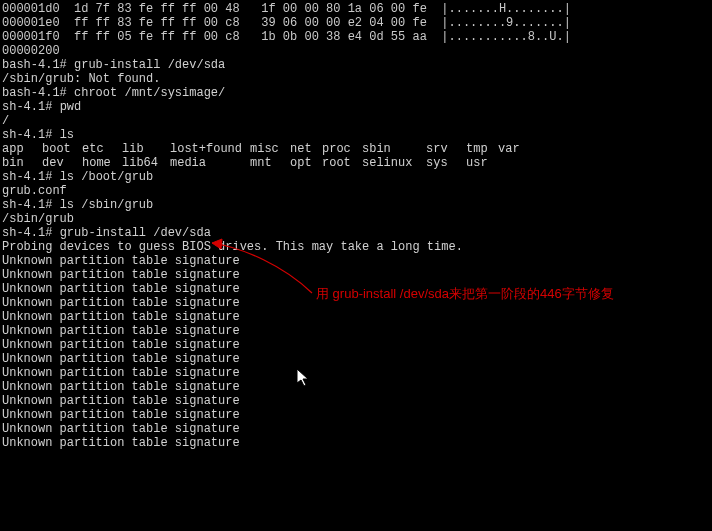  I want to click on output-line: /sbin/grub, so click(38, 219).